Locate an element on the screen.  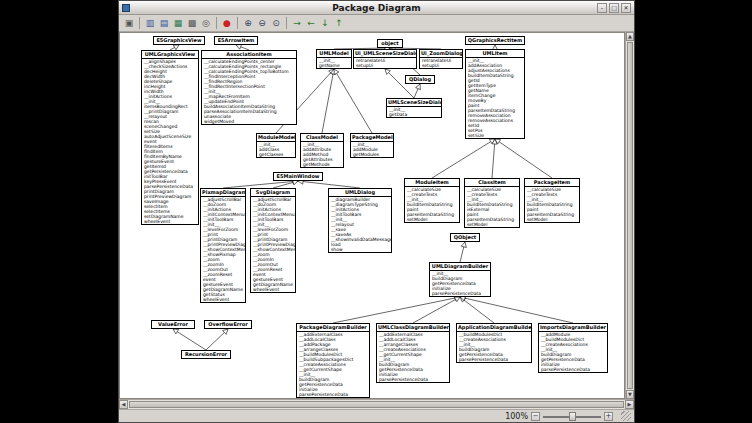
class-name: PixmapDiagram is located at coordinates (223, 193).